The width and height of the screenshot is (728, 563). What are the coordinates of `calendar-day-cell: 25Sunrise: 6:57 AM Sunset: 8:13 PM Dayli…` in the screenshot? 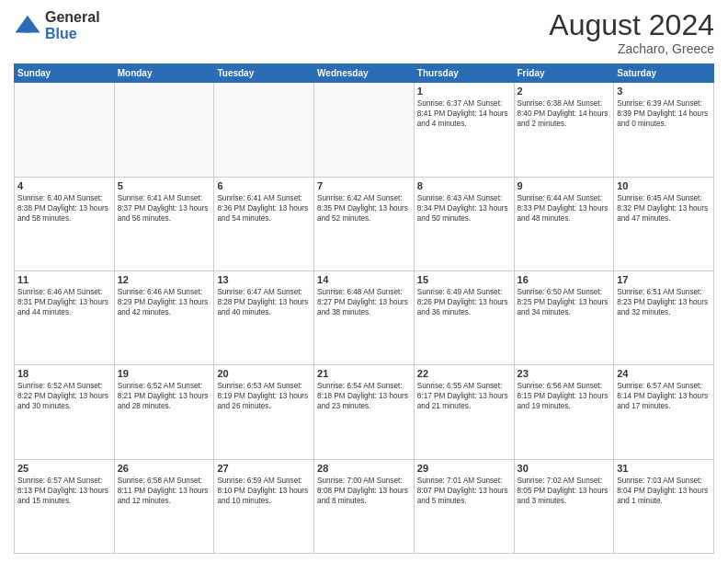 It's located at (64, 506).